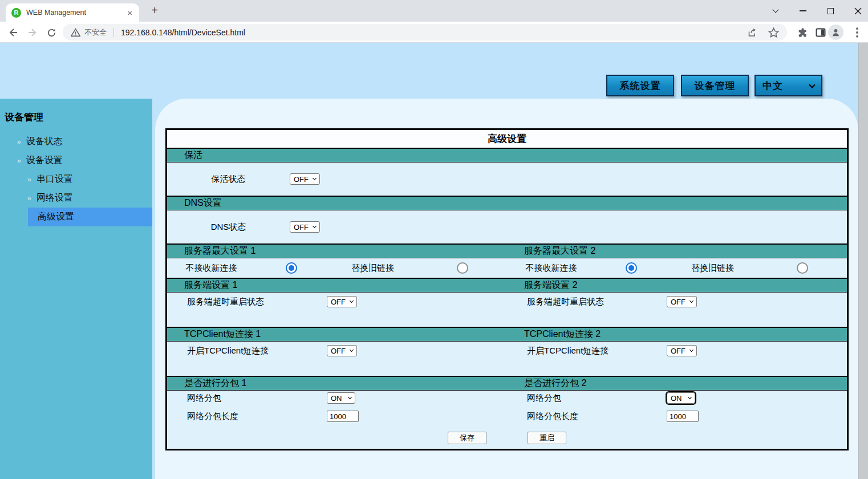 The image size is (868, 479). I want to click on security-label: 不安全, so click(96, 33).